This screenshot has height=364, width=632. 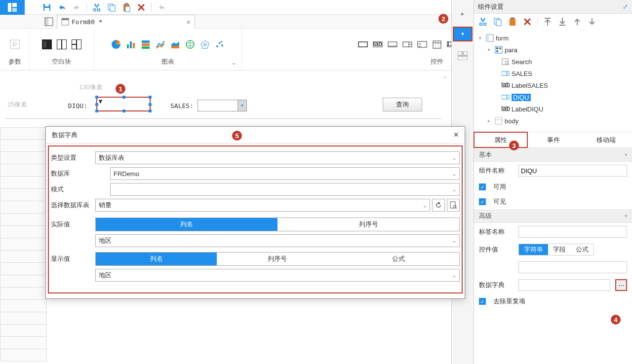 I want to click on scroll-up-icon: ^, so click(x=445, y=78).